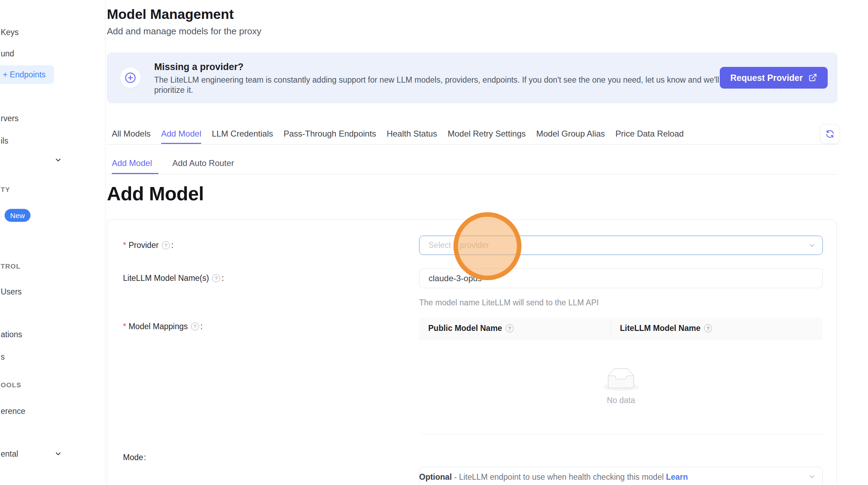  I want to click on column-header-public-model-name: Public Model Name ?, so click(515, 328).